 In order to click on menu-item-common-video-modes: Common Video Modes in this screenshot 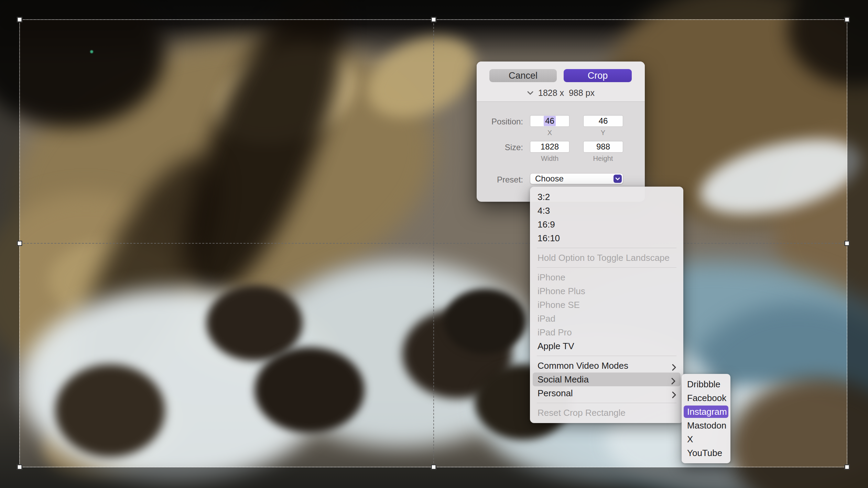, I will do `click(607, 366)`.